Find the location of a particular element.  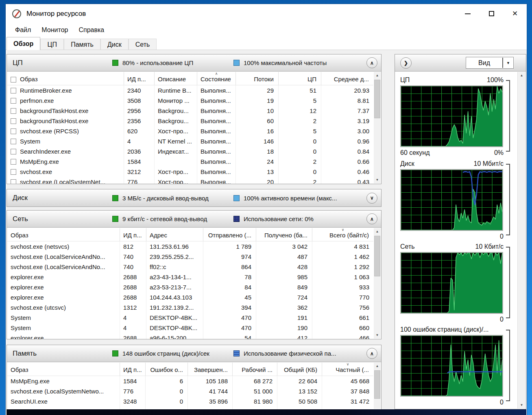

cpu-column-header: Среднее д... is located at coordinates (347, 79).